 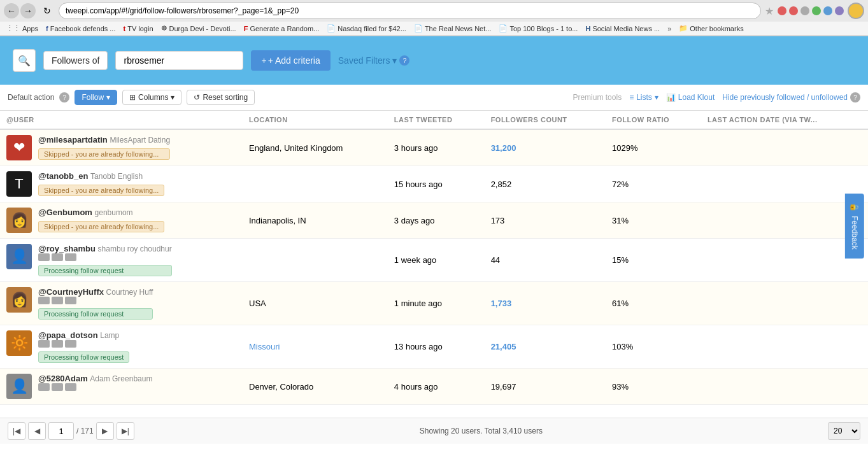 I want to click on user-avatar, so click(x=856, y=11).